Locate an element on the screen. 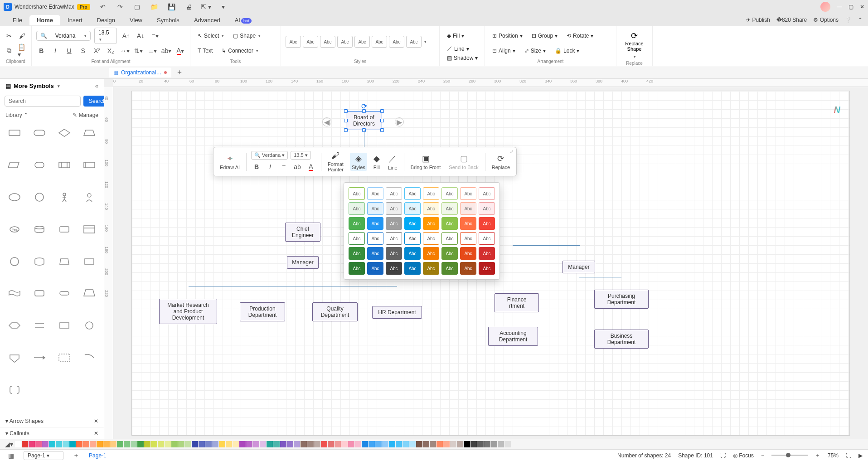 This screenshot has width=868, height=461. menu-ai: AIhot is located at coordinates (243, 20).